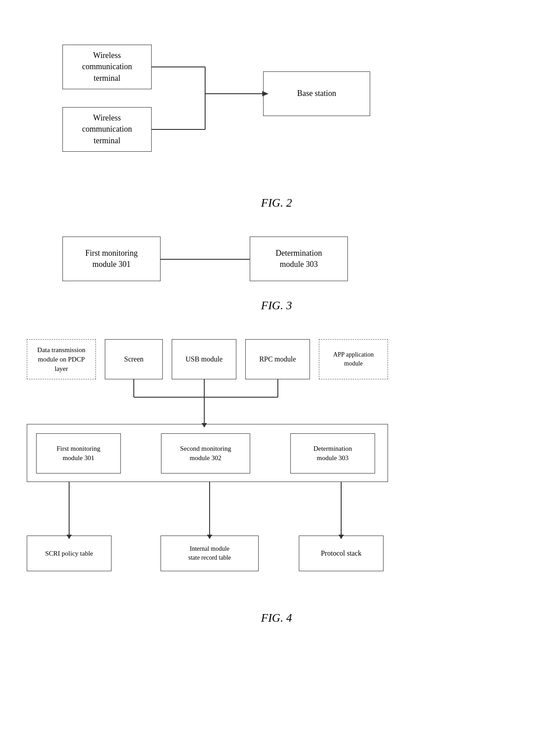  I want to click on pdcp-module: Data transmission module on PDCP layer, so click(62, 359).